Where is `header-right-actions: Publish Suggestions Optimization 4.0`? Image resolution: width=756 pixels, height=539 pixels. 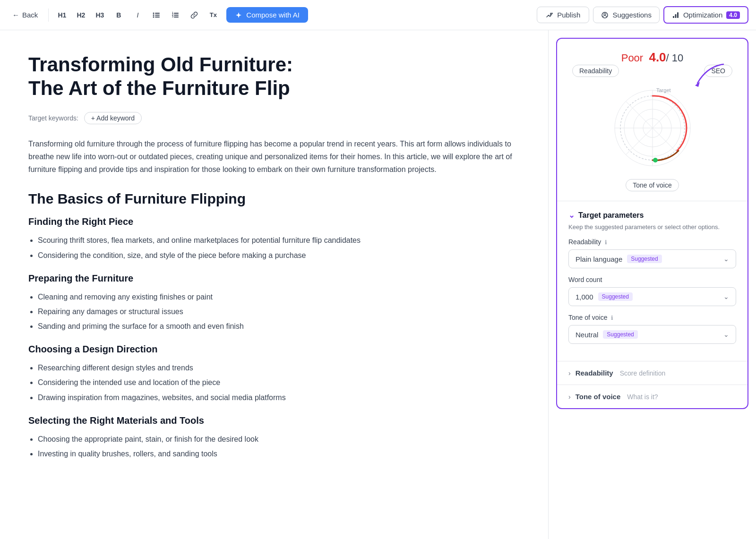 header-right-actions: Publish Suggestions Optimization 4.0 is located at coordinates (643, 15).